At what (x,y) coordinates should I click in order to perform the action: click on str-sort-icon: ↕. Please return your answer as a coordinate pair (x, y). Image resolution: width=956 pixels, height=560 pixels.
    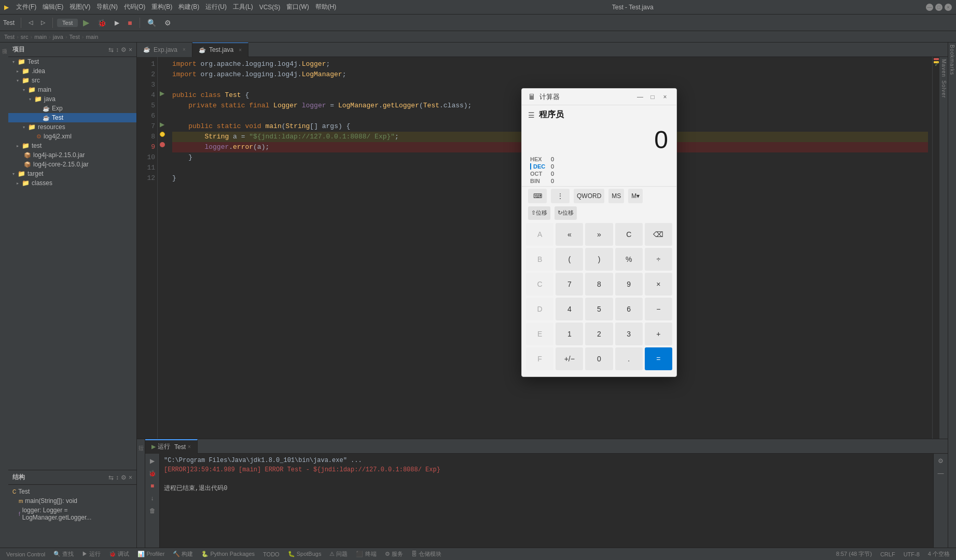
    Looking at the image, I should click on (117, 478).